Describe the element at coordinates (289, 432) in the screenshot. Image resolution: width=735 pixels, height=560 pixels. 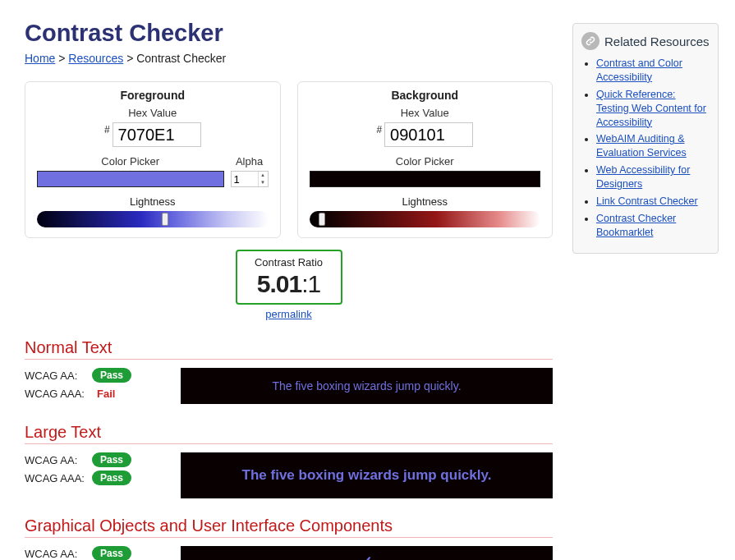
I see `large-text-heading: Large Text` at that location.